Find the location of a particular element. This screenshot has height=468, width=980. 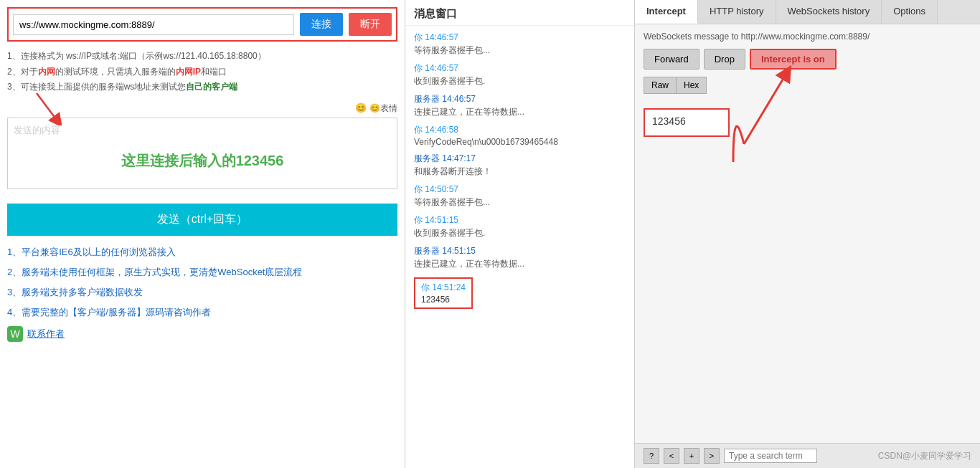

message-input-area: 发送的内容 这里连接后输入的123456 is located at coordinates (202, 153).